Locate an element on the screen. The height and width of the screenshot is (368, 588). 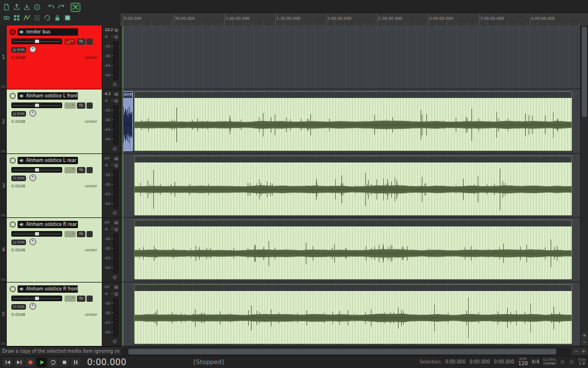
global-automation-display: GLOBAL (none) is located at coordinates (550, 362).